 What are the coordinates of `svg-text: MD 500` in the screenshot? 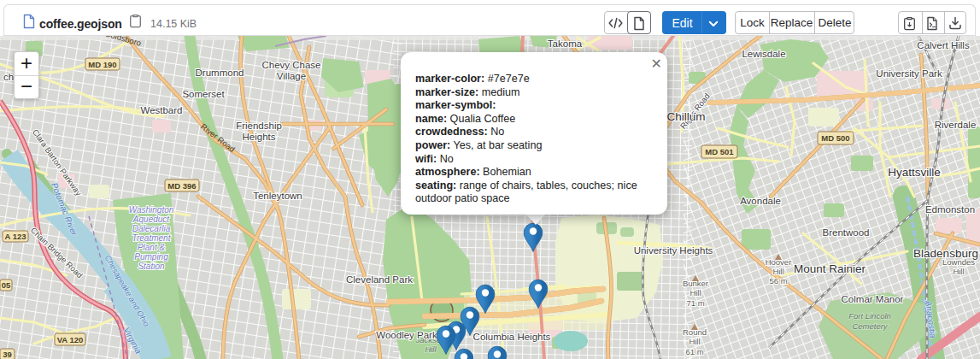 It's located at (836, 138).